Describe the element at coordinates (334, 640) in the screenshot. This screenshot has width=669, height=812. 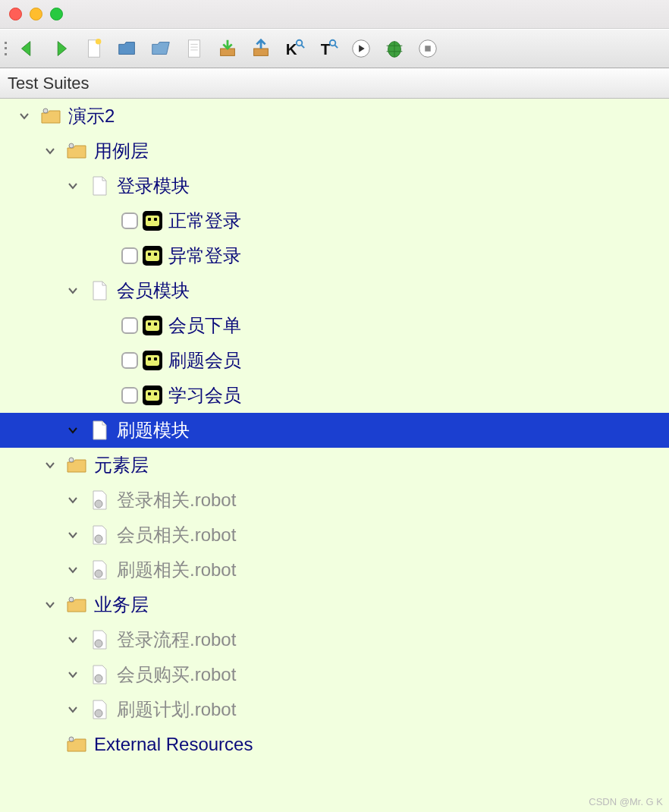
I see `tree-resource-item: 登录流程.robot` at that location.